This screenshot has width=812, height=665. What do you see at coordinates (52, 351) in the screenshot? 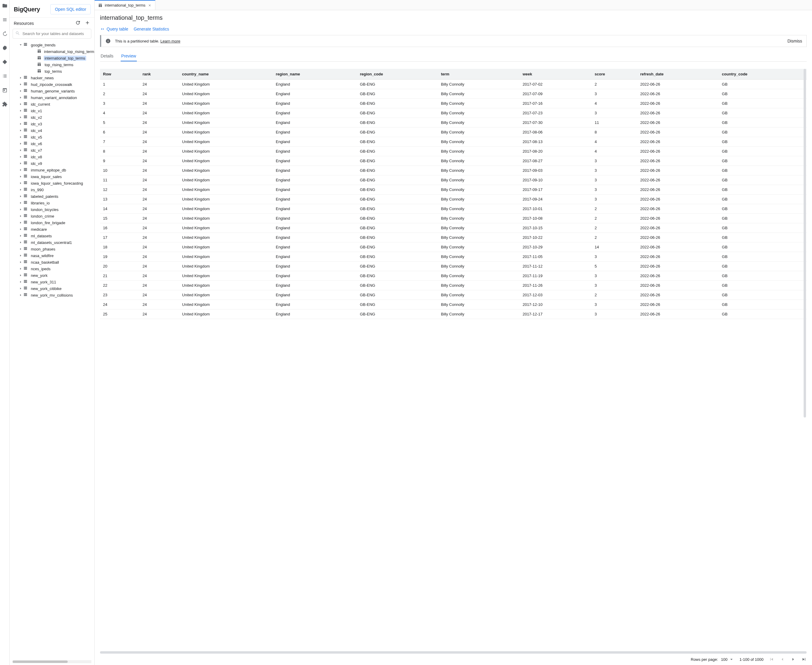
I see `resource-tree: google_trendsinternational_top_rising_te…` at bounding box center [52, 351].